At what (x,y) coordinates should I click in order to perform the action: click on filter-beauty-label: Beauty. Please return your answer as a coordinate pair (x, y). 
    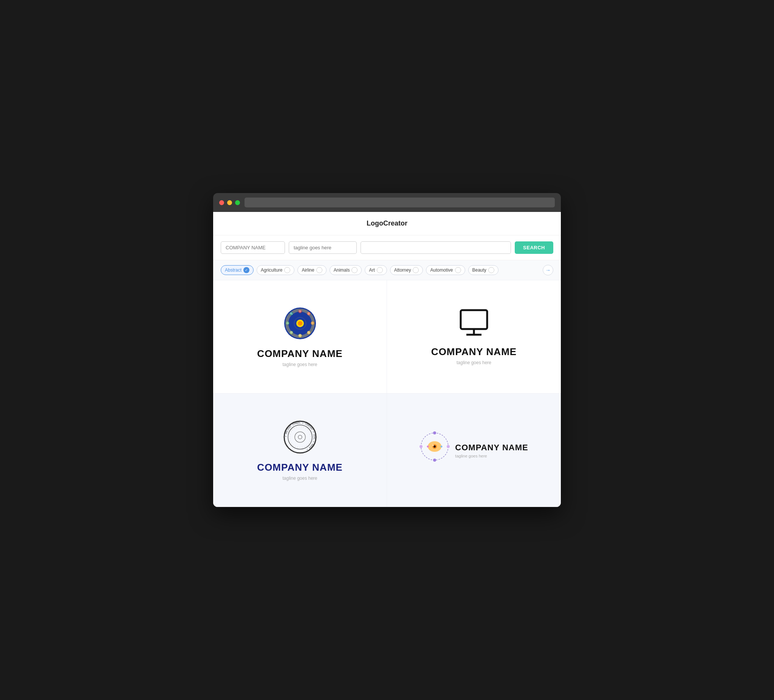
    Looking at the image, I should click on (479, 270).